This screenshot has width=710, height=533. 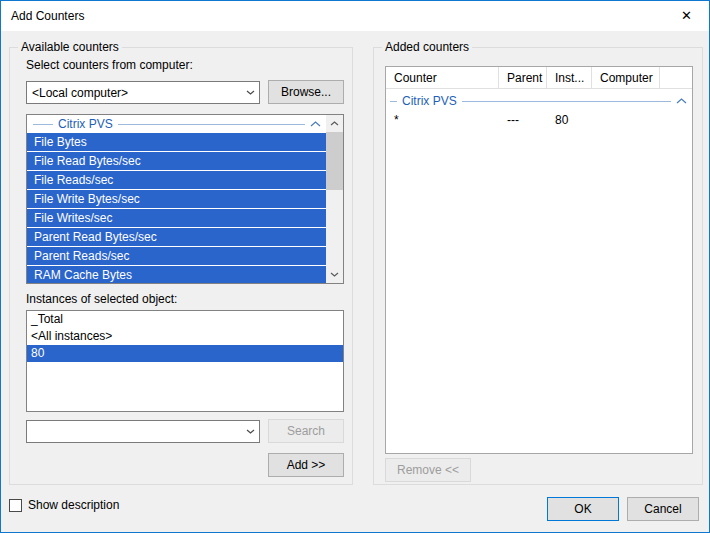 I want to click on counter-item: File Writes/sec, so click(x=176, y=218).